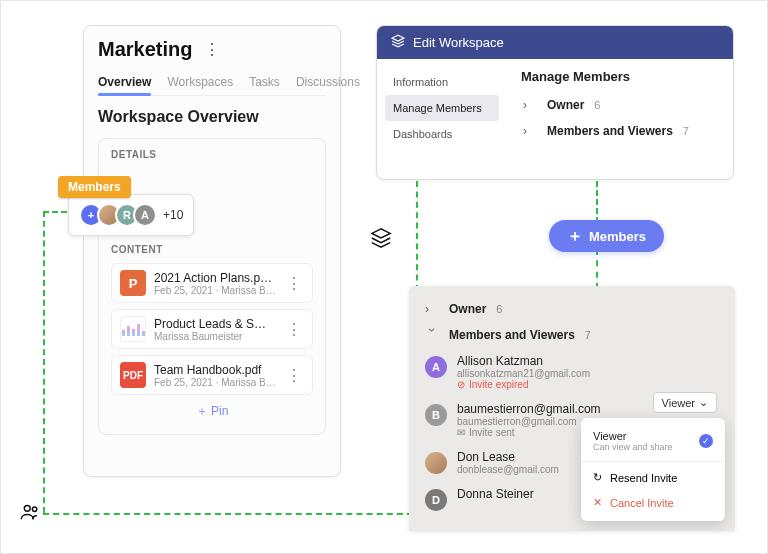  Describe the element at coordinates (436, 415) in the screenshot. I see `avatar: B` at that location.